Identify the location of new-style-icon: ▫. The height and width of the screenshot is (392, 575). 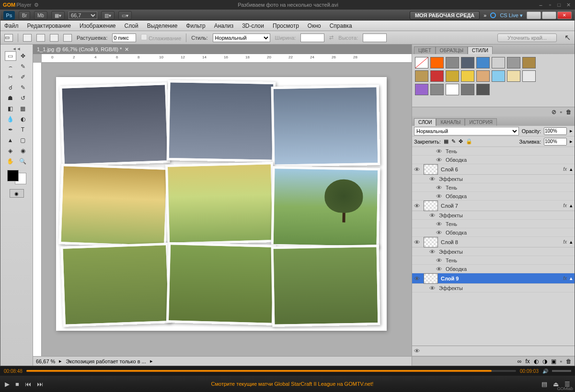
(561, 112).